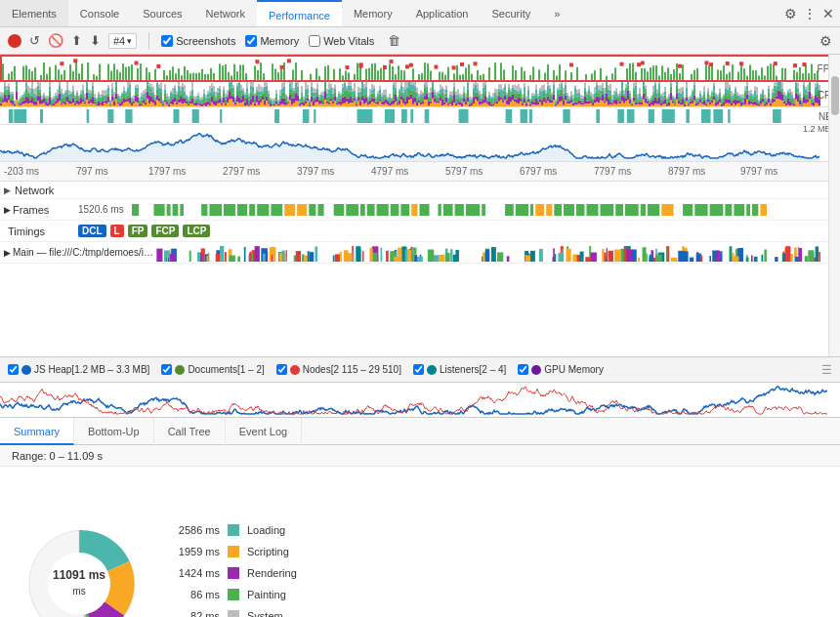 The width and height of the screenshot is (840, 617). Describe the element at coordinates (96, 41) in the screenshot. I see `download-button: ⬇` at that location.